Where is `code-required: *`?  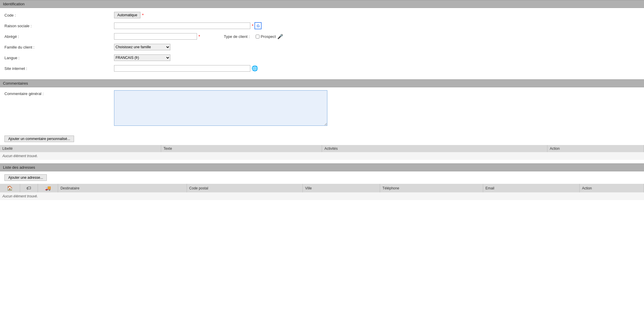 code-required: * is located at coordinates (143, 15).